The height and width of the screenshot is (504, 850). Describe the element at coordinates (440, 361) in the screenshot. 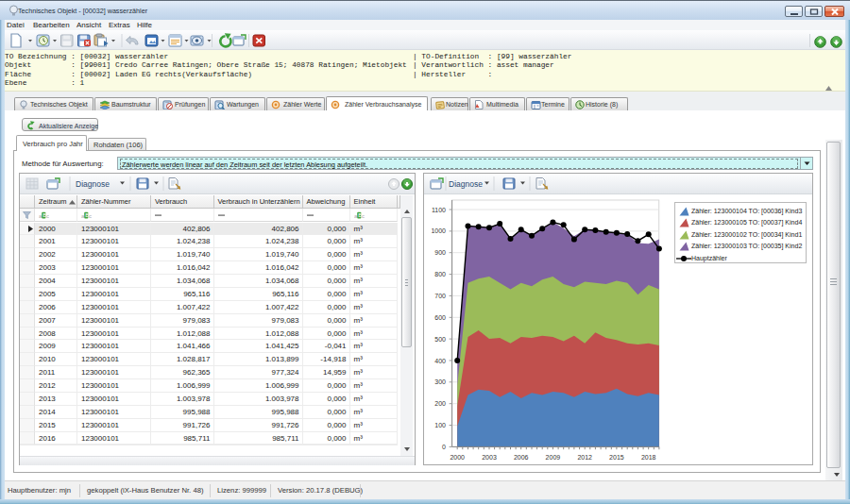

I see `svg-text: 400` at that location.